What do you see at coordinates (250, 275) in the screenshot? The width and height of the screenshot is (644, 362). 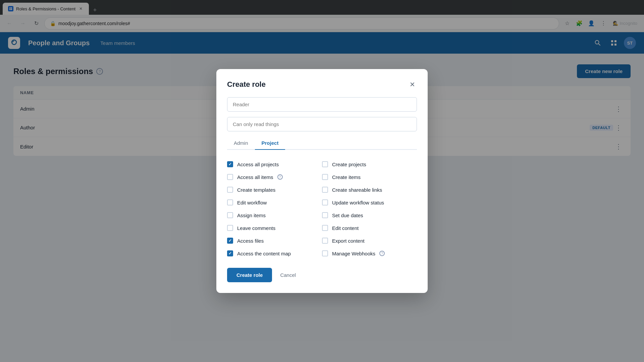 I see `create-role-button: Create role` at bounding box center [250, 275].